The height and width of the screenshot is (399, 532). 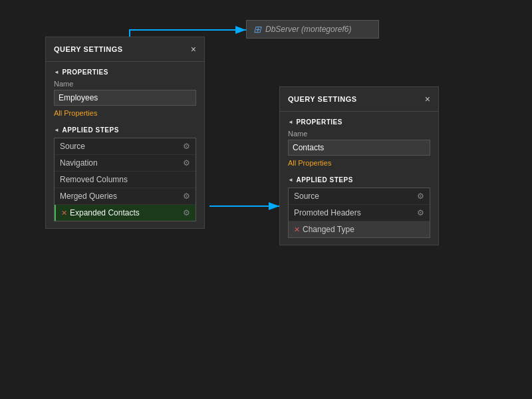 What do you see at coordinates (125, 49) in the screenshot?
I see `panel1-header: QUERY SETTINGS ×` at bounding box center [125, 49].